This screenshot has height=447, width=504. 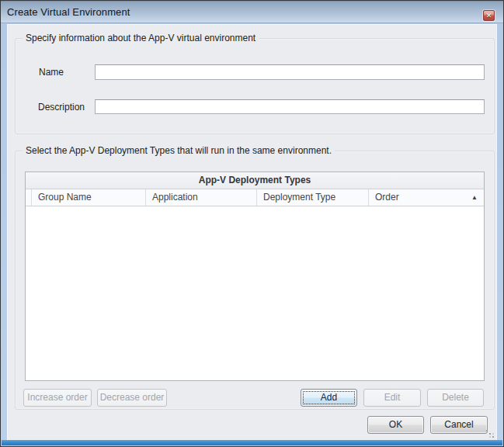 What do you see at coordinates (313, 197) in the screenshot?
I see `column-header-deployment-type: Deployment Type` at bounding box center [313, 197].